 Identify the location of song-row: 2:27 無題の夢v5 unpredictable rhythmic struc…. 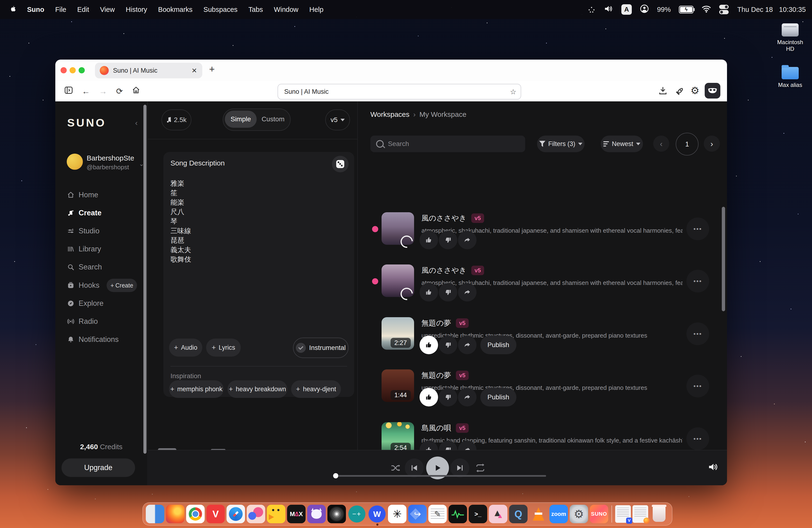
(542, 342).